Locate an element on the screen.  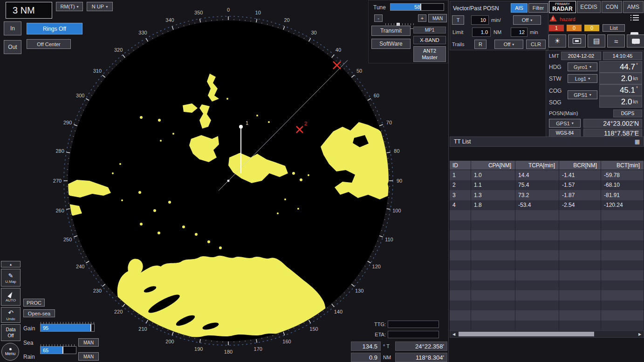
auto-cursor-button: AUTO is located at coordinates (11, 297).